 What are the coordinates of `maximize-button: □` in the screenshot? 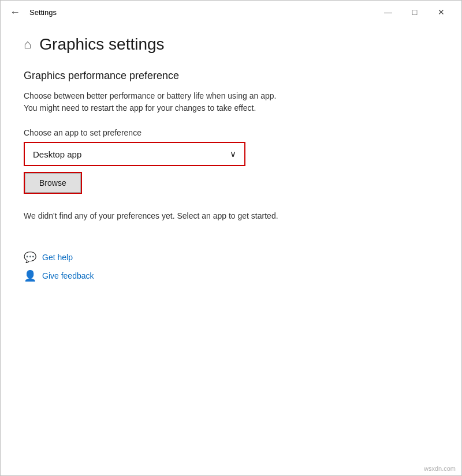 It's located at (415, 12).